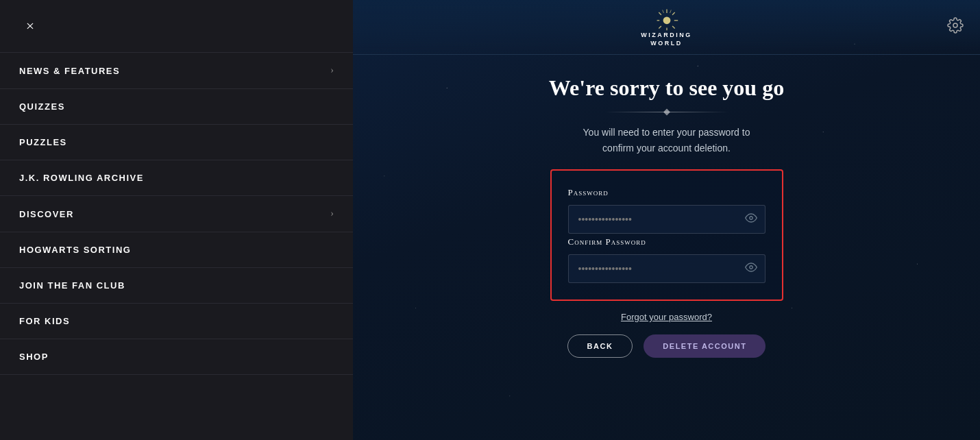 Image resolution: width=980 pixels, height=440 pixels. Describe the element at coordinates (177, 107) in the screenshot. I see `sidebar-item-quizzes: Quizzes` at that location.